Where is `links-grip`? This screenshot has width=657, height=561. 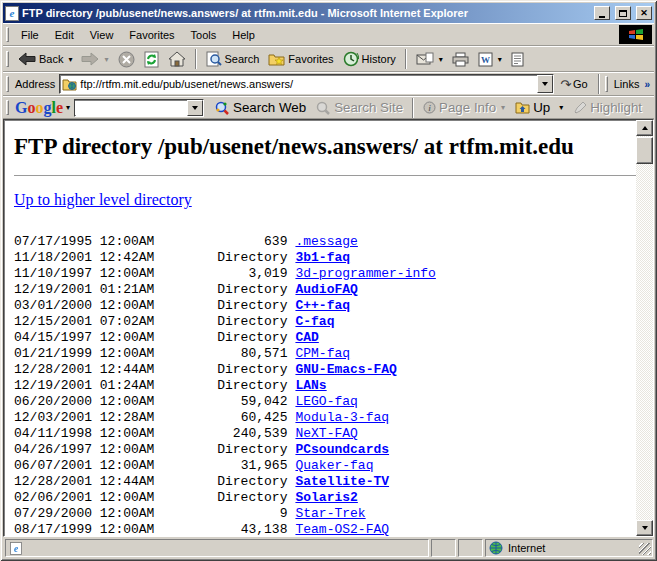 links-grip is located at coordinates (606, 84).